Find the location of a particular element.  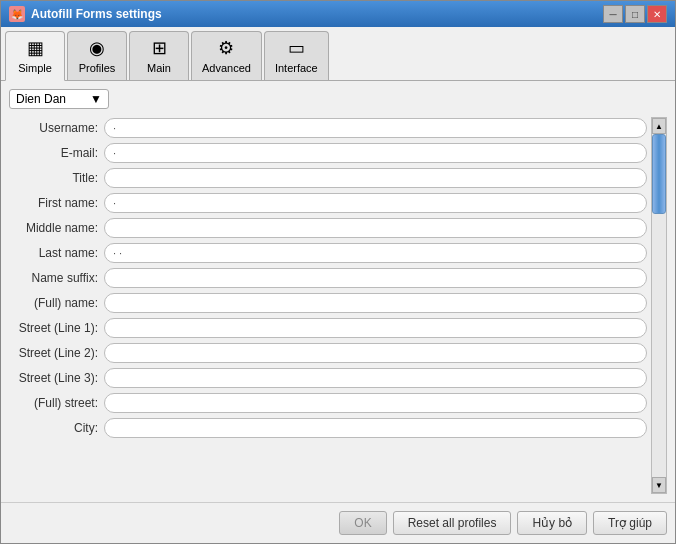

field-row: (Full) name: is located at coordinates (328, 303).